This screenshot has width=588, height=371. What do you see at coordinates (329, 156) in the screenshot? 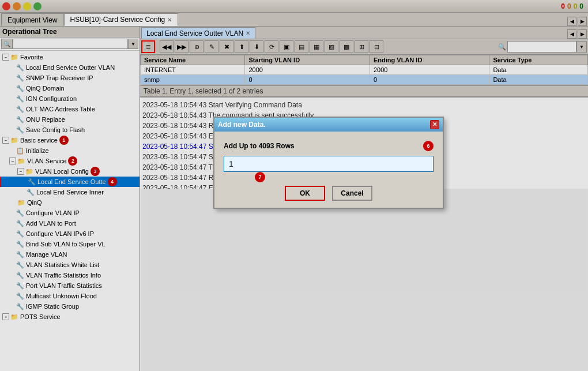
I see `dialog-body: Add Up to 4093 Rows 6` at bounding box center [329, 156].